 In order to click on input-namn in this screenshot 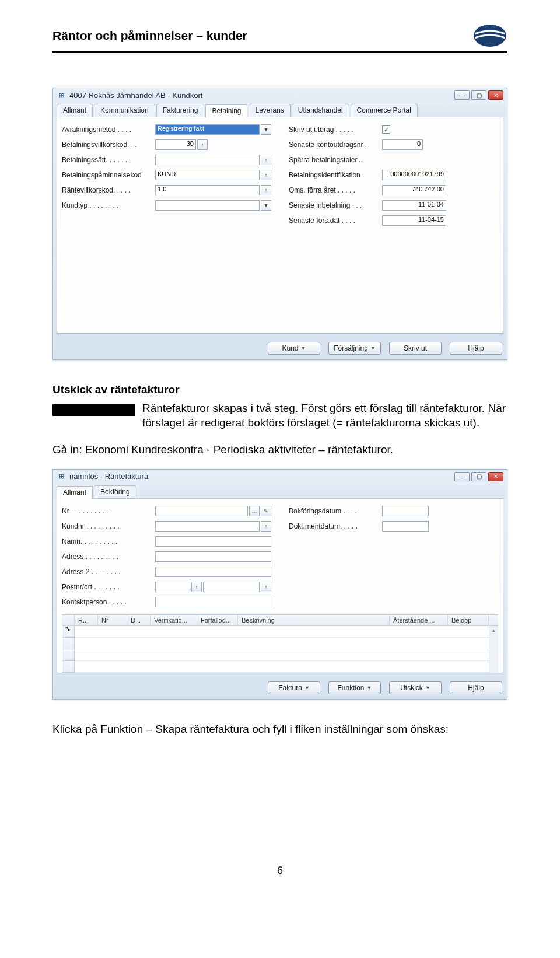, I will do `click(214, 541)`.